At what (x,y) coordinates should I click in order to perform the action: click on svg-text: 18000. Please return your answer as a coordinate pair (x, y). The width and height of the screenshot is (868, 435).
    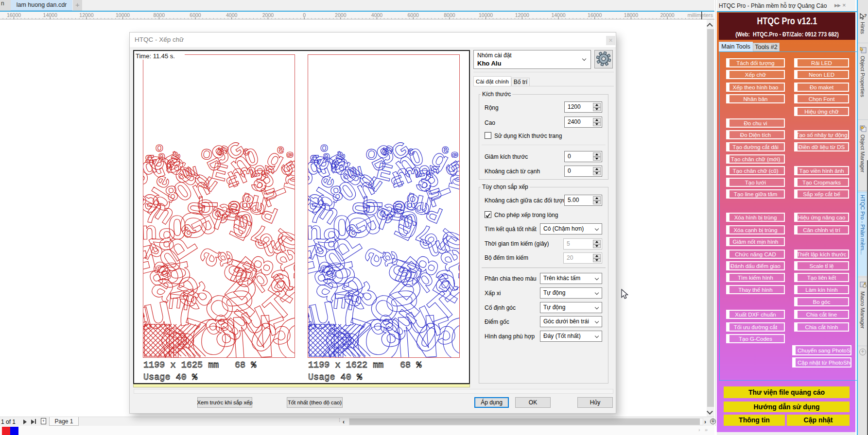
    Looking at the image, I should click on (631, 15).